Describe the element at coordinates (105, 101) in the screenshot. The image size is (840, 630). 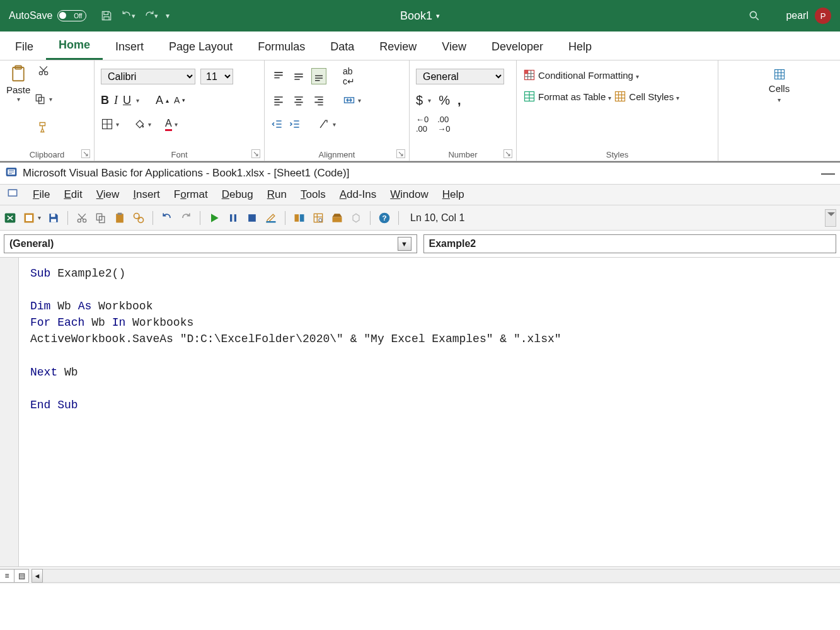
I see `bold-button: B` at that location.